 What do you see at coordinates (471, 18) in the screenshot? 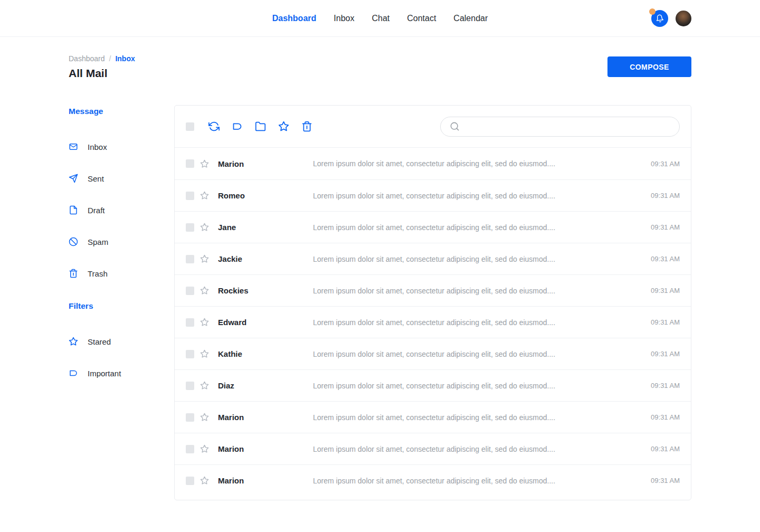
I see `nav-calendar: Calendar` at bounding box center [471, 18].